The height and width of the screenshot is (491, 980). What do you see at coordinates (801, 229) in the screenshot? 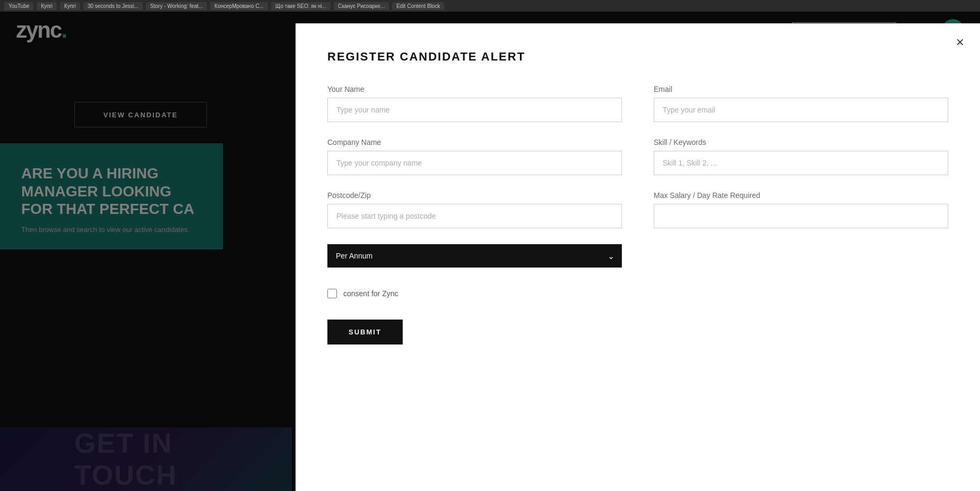
I see `max-salary-group: Max Salary / Day Rate Required` at bounding box center [801, 229].